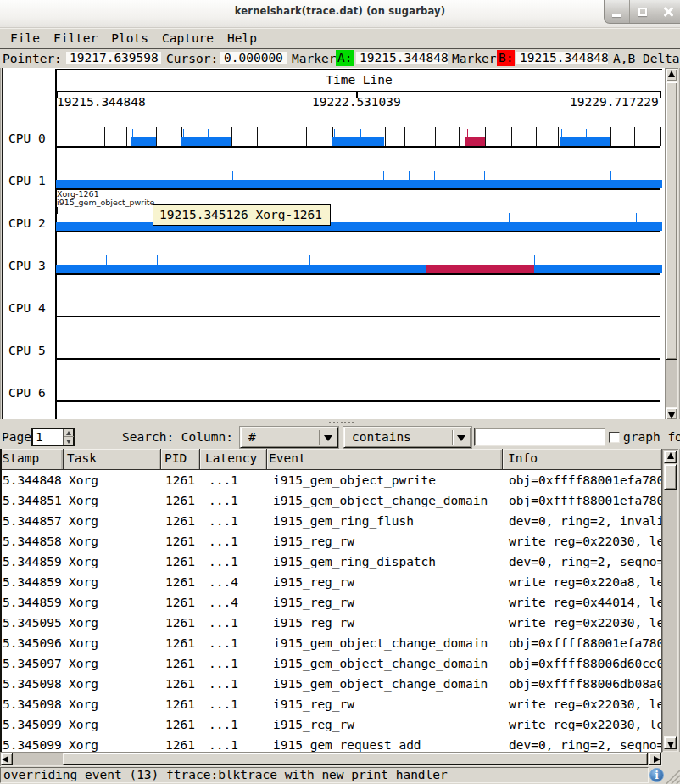 The image size is (680, 784). What do you see at coordinates (130, 38) in the screenshot?
I see `menu-item-plots: Plots` at bounding box center [130, 38].